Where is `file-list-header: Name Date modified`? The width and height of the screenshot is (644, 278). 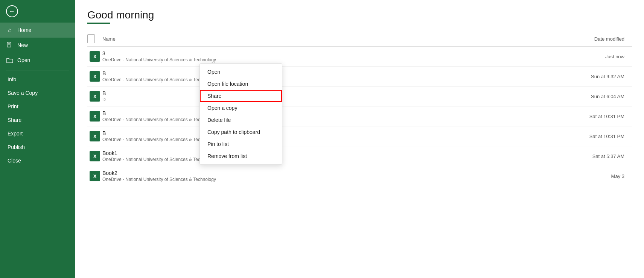 file-list-header: Name Date modified is located at coordinates (360, 39).